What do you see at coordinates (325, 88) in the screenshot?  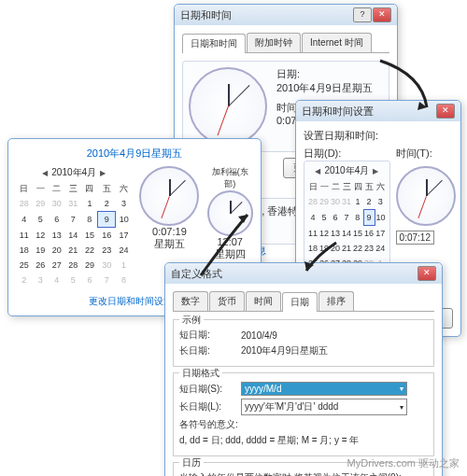 I see `date-value: 2010年4月9日星期五` at bounding box center [325, 88].